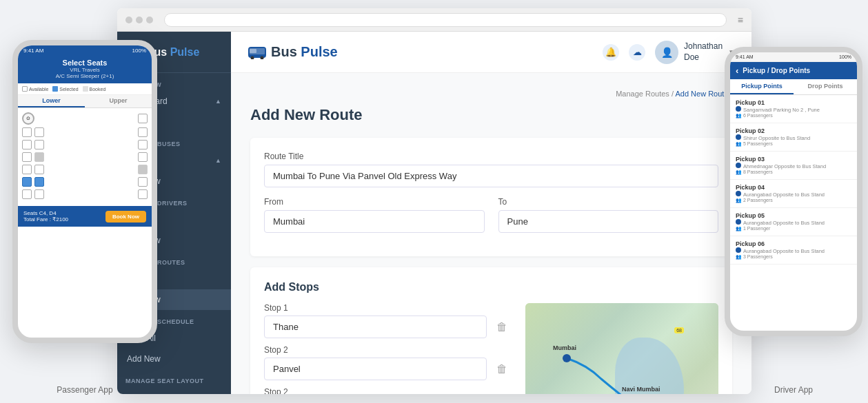 This screenshot has width=868, height=403. Describe the element at coordinates (85, 89) in the screenshot. I see `booked-dot` at that location.